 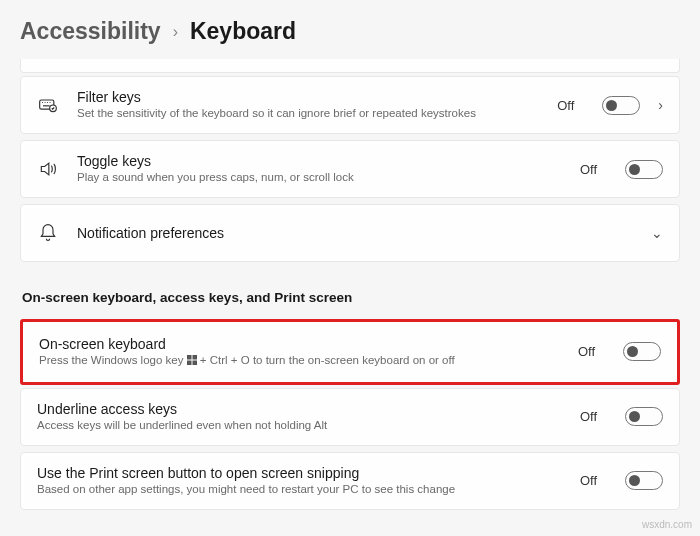 What do you see at coordinates (300, 344) in the screenshot?
I see `osk-title: On-screen keyboard` at bounding box center [300, 344].